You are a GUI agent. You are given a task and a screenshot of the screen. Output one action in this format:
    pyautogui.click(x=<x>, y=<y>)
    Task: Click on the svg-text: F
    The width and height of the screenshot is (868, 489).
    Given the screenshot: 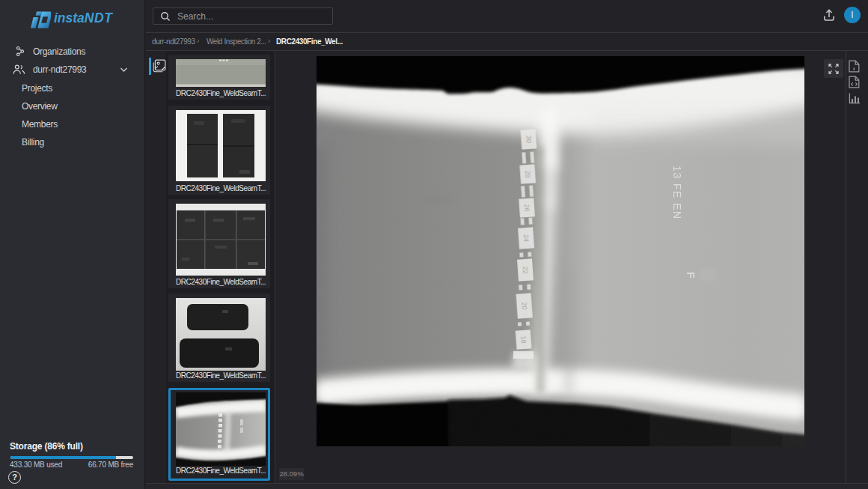 What is the action you would take?
    pyautogui.click(x=691, y=276)
    